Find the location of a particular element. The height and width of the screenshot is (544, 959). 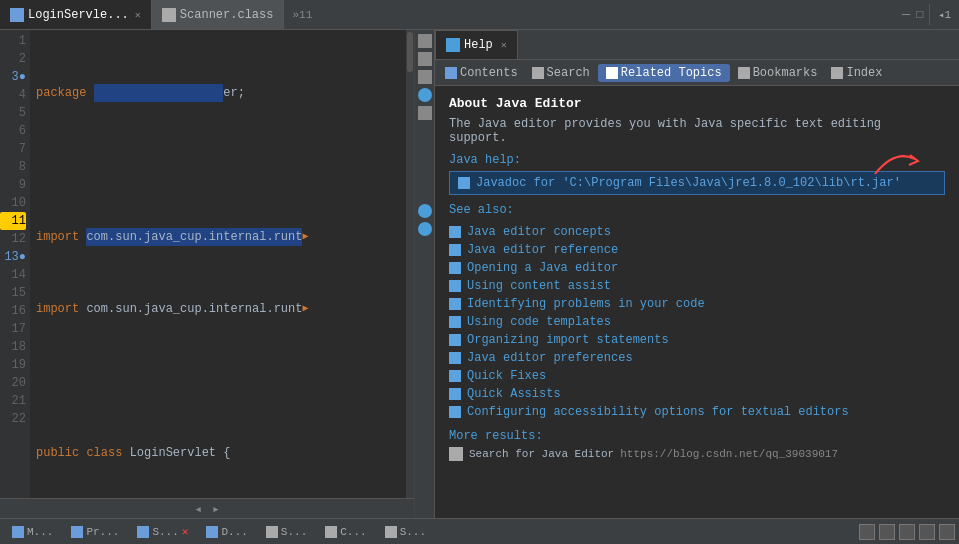

window-controls: ─ □ is located at coordinates (913, 14).